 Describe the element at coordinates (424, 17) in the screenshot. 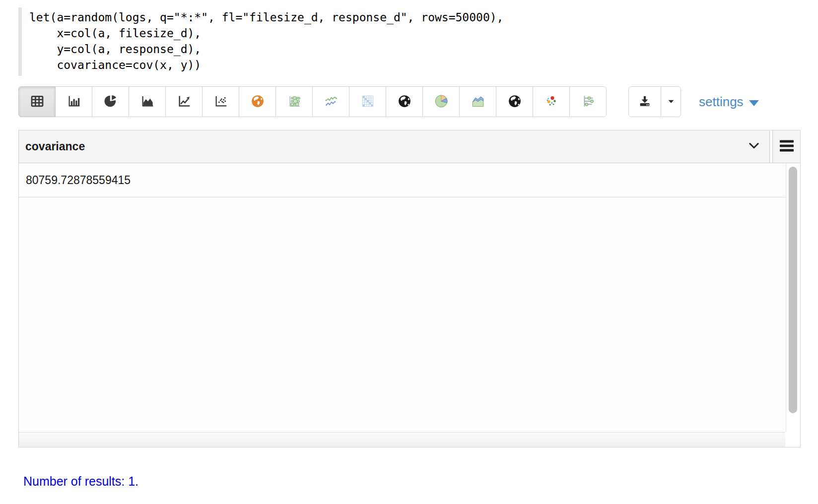

I see `code-line: let(a=random(logs, q="*:*", fl="filesize…` at that location.